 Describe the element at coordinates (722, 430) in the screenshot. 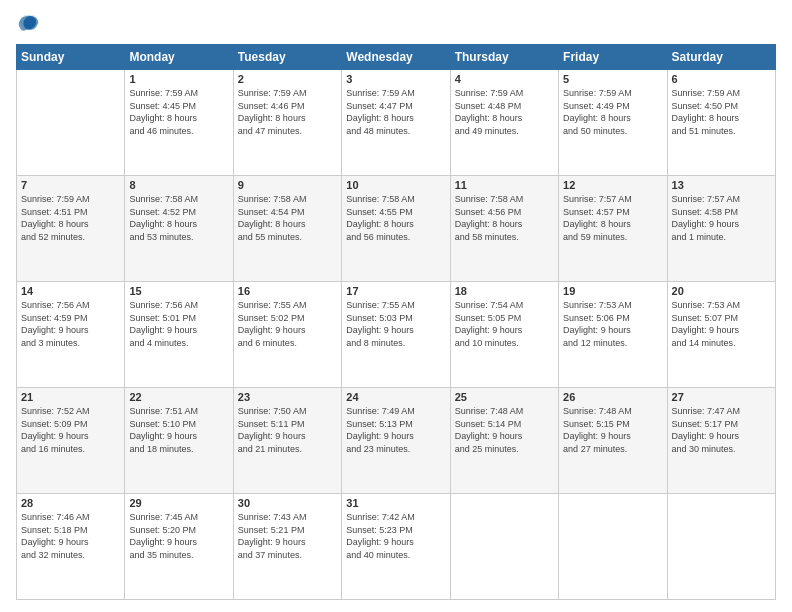

I see `day-info: Sunrise: 7:47 AMSunset: 5:17 PMDaylight:…` at that location.